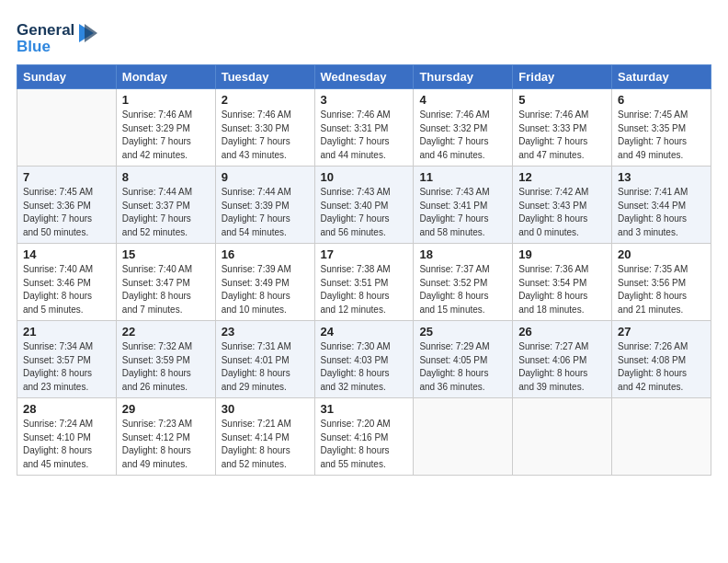 This screenshot has width=728, height=563. Describe the element at coordinates (364, 77) in the screenshot. I see `calendar-header-row: SundayMondayTuesdayWednesdayThursdayFrid…` at that location.